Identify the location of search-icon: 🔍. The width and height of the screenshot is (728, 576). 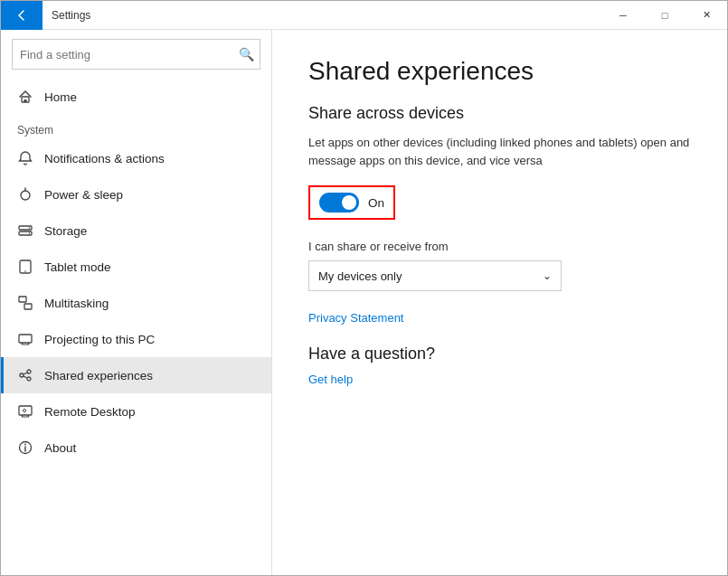
(246, 54).